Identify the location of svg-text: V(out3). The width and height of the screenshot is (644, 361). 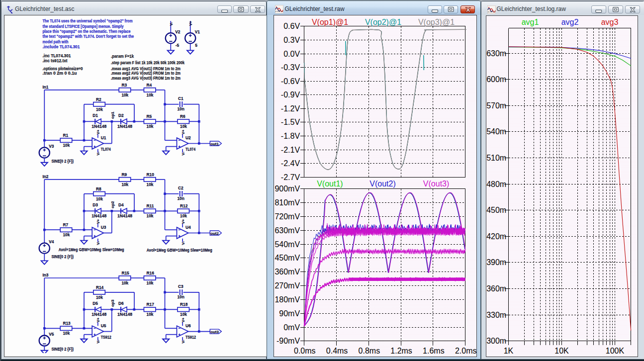
(436, 184).